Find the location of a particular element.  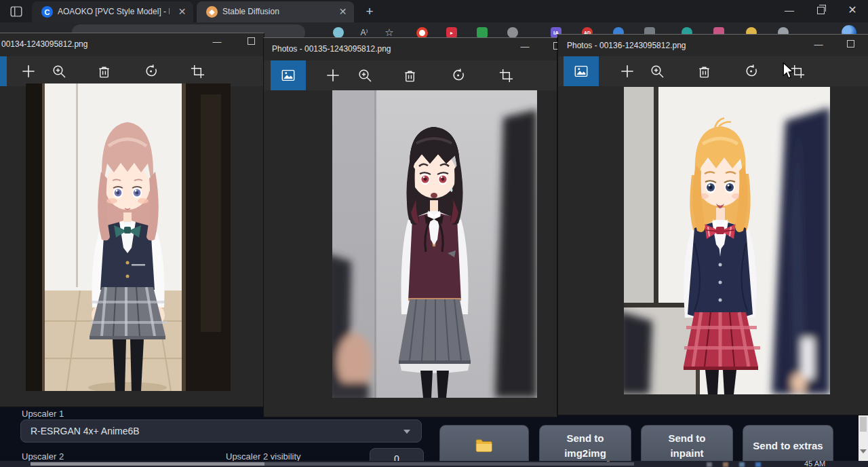

sd-favicon-icon: ◆ is located at coordinates (212, 12).